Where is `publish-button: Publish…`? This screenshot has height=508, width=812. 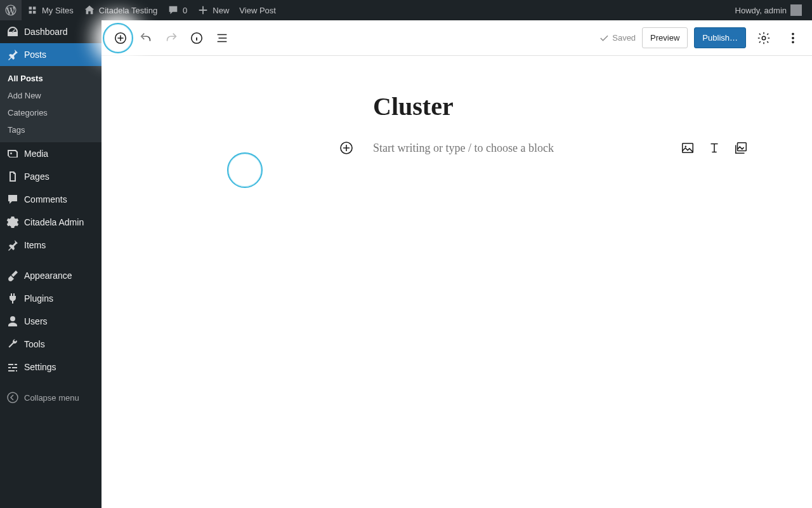 publish-button: Publish… is located at coordinates (720, 38).